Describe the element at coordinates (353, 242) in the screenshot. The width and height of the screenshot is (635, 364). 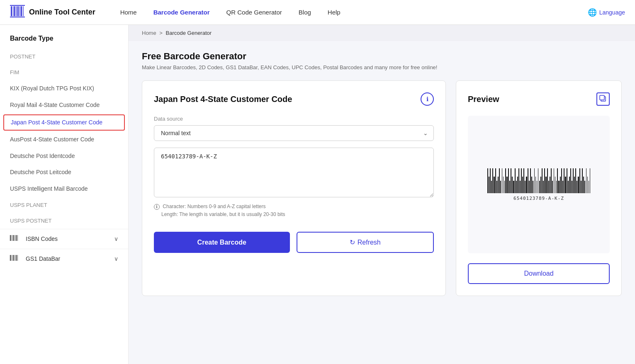
I see `refresh-icon: ↻` at that location.